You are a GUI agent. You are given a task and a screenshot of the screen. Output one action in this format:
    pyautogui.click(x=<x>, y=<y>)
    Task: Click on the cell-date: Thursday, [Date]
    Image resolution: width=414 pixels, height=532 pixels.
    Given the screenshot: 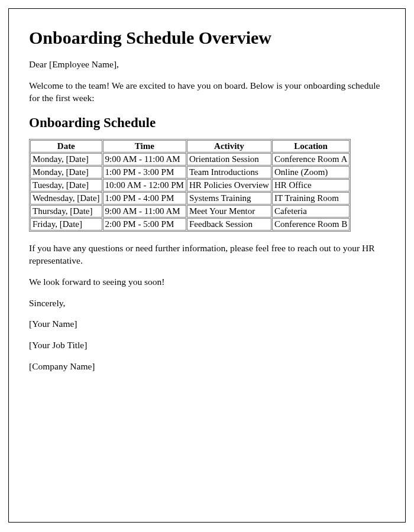 What is the action you would take?
    pyautogui.click(x=66, y=212)
    